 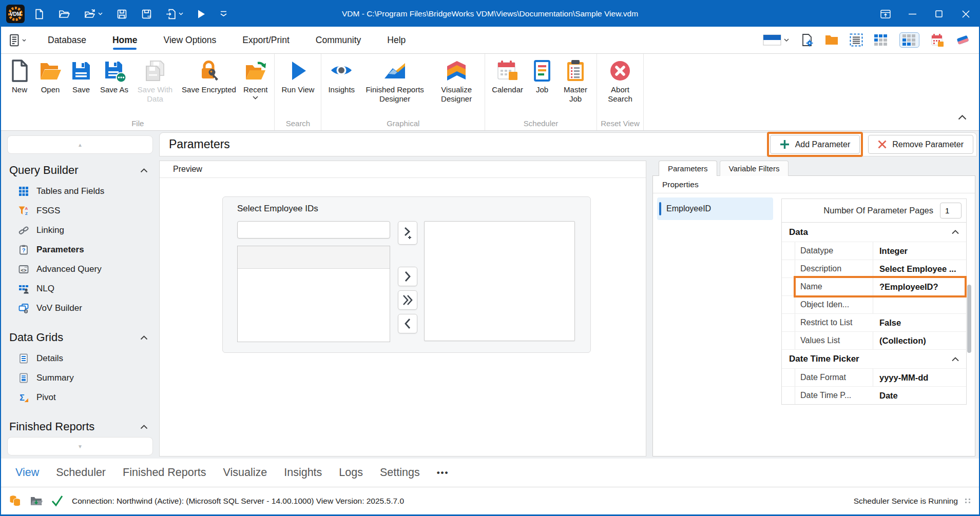 I want to click on save-encrypted-button: Save Encrypted, so click(x=209, y=77).